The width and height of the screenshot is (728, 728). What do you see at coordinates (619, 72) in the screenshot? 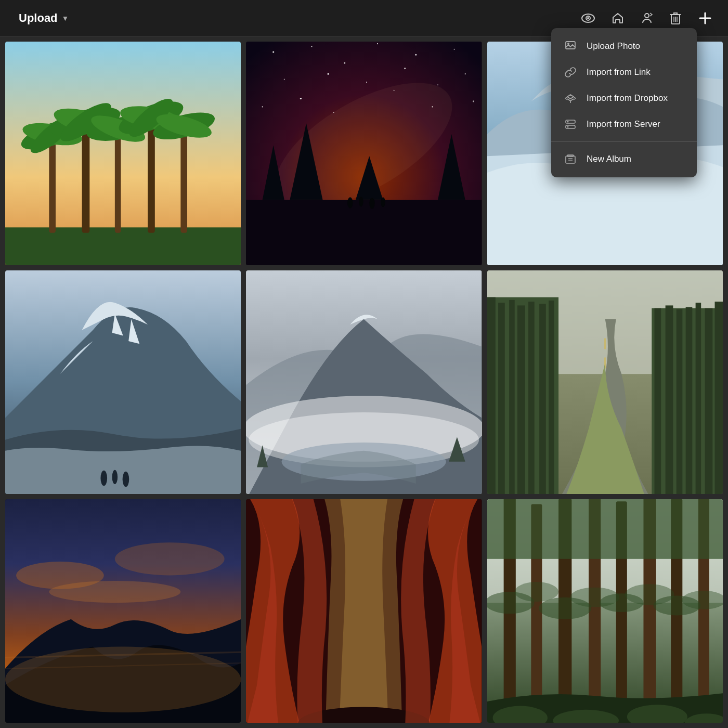
I see `import-link-label: Import from Link` at bounding box center [619, 72].